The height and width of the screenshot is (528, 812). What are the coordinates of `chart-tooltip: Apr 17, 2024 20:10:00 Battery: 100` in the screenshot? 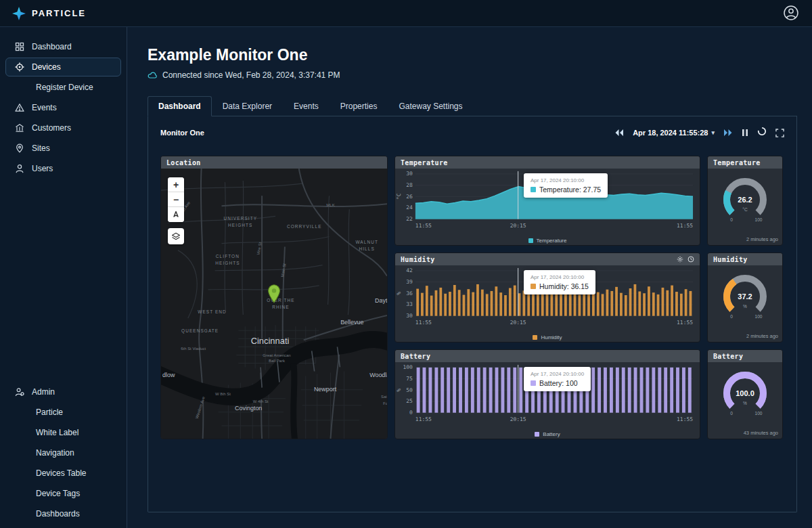 It's located at (558, 379).